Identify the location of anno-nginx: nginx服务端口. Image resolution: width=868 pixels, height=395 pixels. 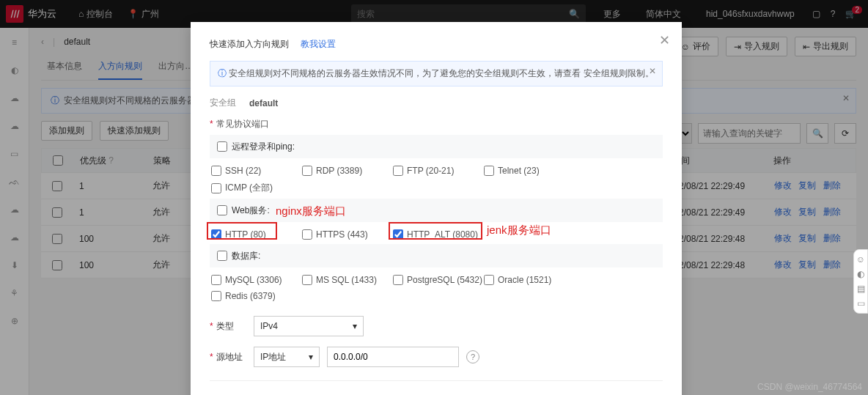
(311, 211).